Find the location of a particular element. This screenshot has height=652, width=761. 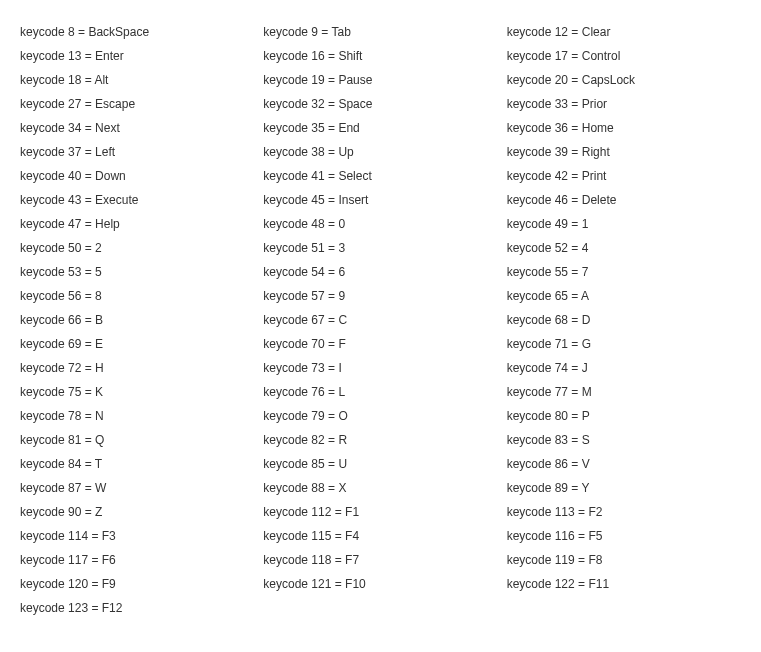

keycode-entry: keycode 80 = P is located at coordinates (624, 416).